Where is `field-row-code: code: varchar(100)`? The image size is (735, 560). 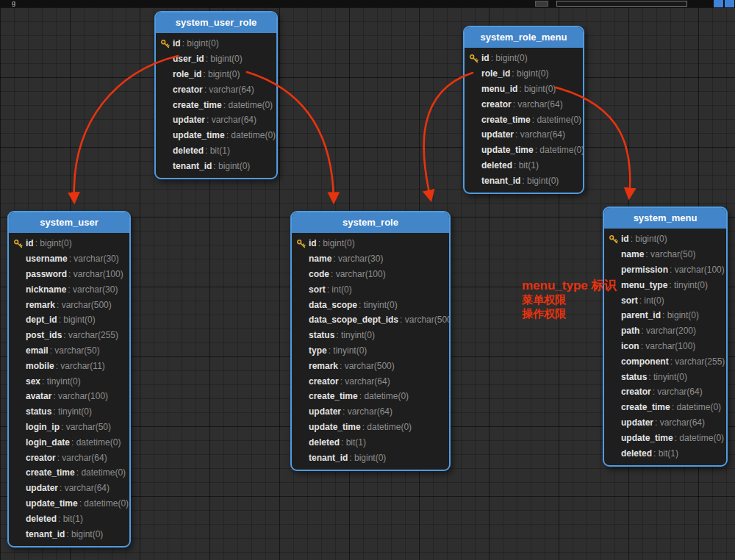
field-row-code: code: varchar(100) is located at coordinates (370, 275).